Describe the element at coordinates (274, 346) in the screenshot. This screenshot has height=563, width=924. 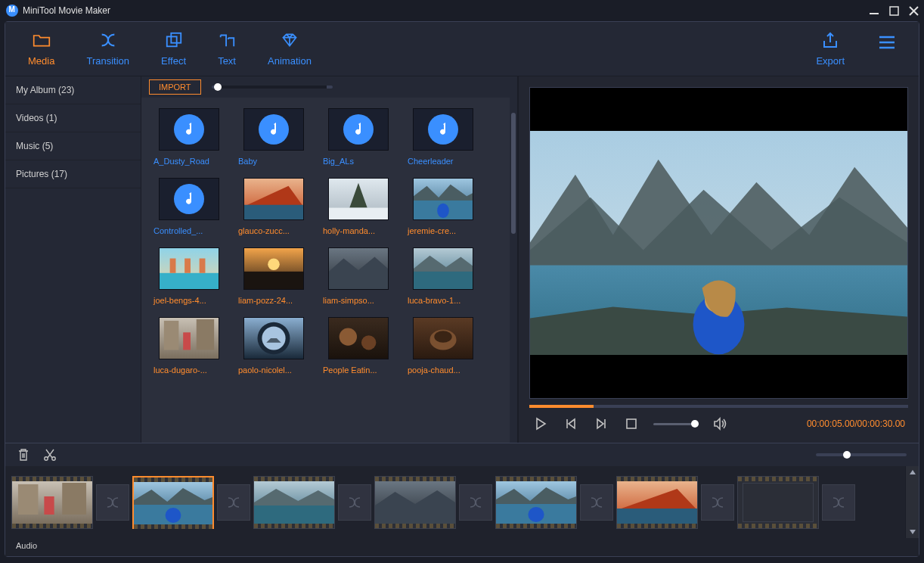
I see `media-item: paolo-nicolel...` at that location.